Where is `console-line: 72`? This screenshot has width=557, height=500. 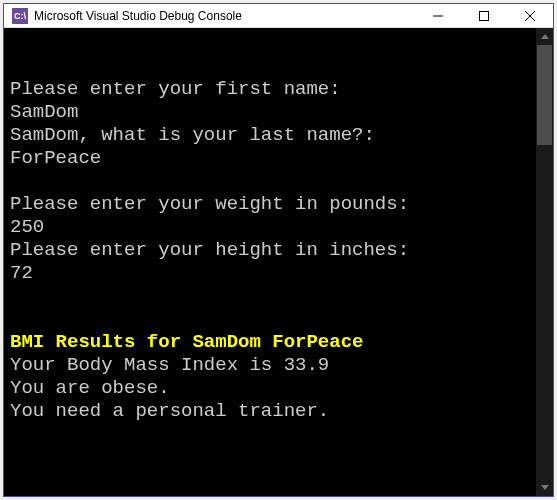
console-line: 72 is located at coordinates (278, 274).